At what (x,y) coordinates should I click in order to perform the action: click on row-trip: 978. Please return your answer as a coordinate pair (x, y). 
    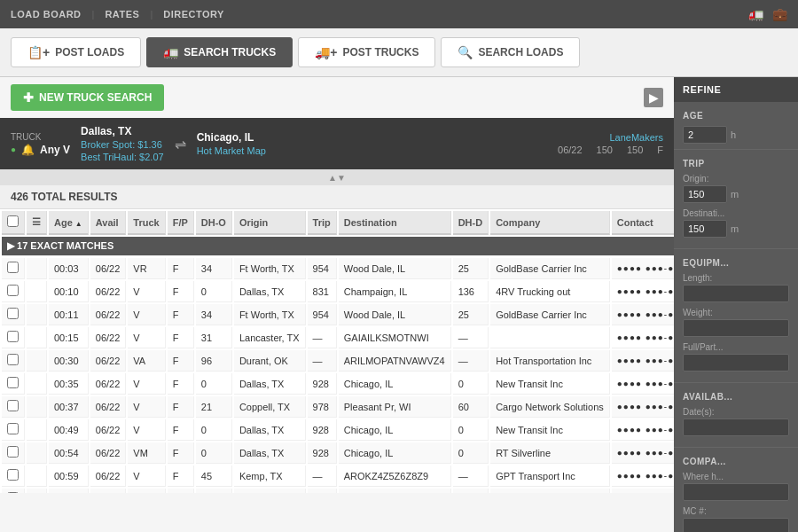
    Looking at the image, I should click on (323, 407).